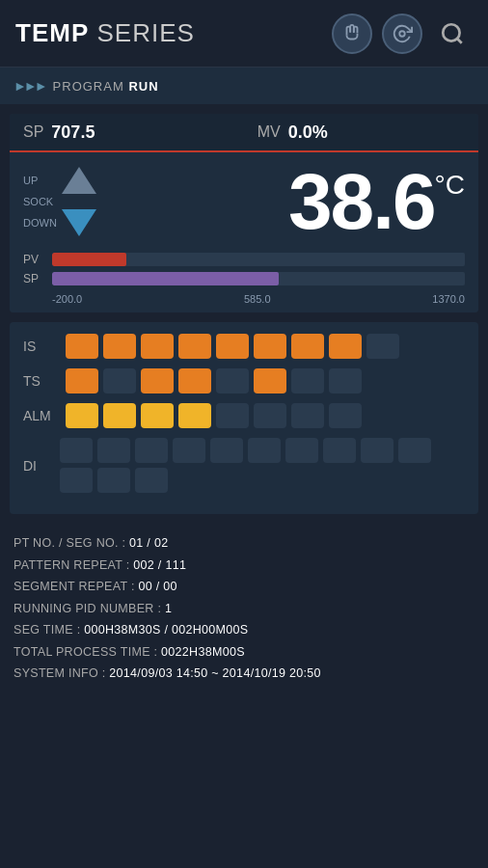 The image size is (488, 868). I want to click on hand-icon-button, so click(352, 34).